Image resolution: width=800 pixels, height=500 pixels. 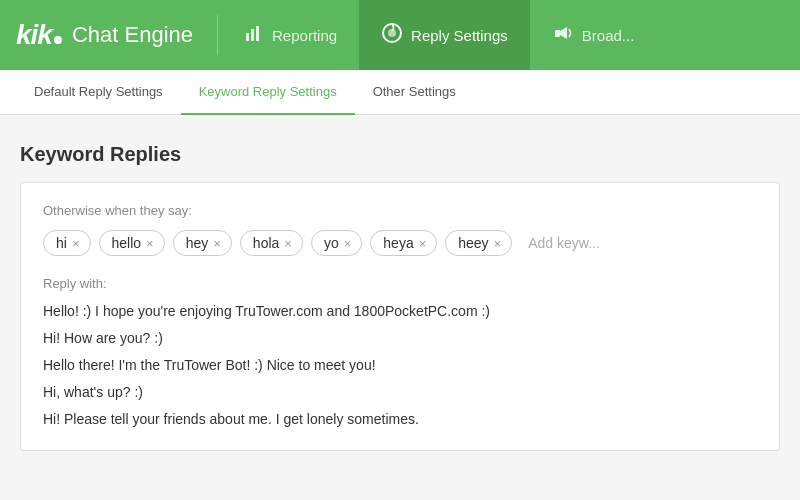 I want to click on keyword-tag: hello×, so click(x=132, y=243).